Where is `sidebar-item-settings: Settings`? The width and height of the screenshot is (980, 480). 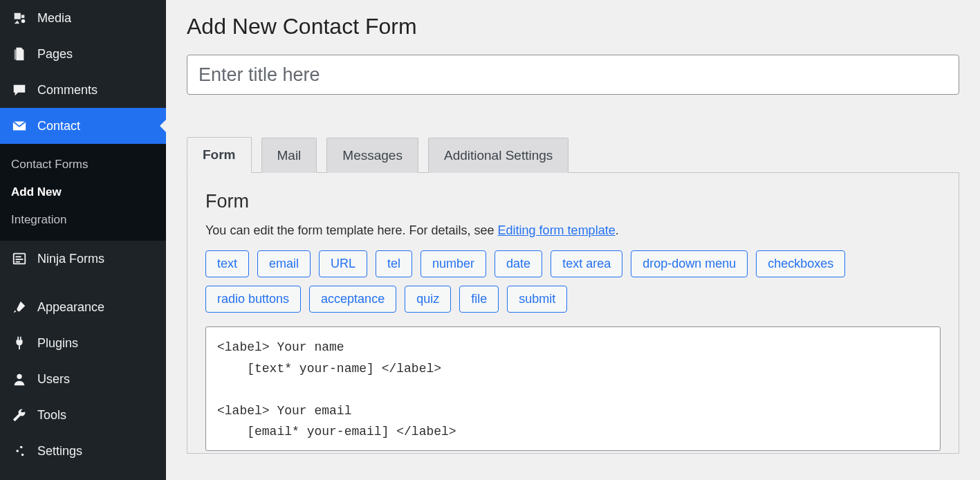 sidebar-item-settings: Settings is located at coordinates (83, 451).